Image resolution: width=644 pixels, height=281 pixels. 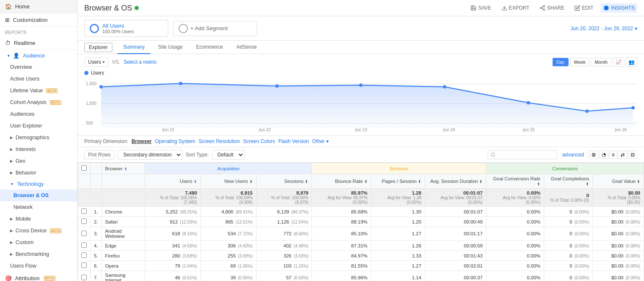 I want to click on save-button: SAVE, so click(x=480, y=8).